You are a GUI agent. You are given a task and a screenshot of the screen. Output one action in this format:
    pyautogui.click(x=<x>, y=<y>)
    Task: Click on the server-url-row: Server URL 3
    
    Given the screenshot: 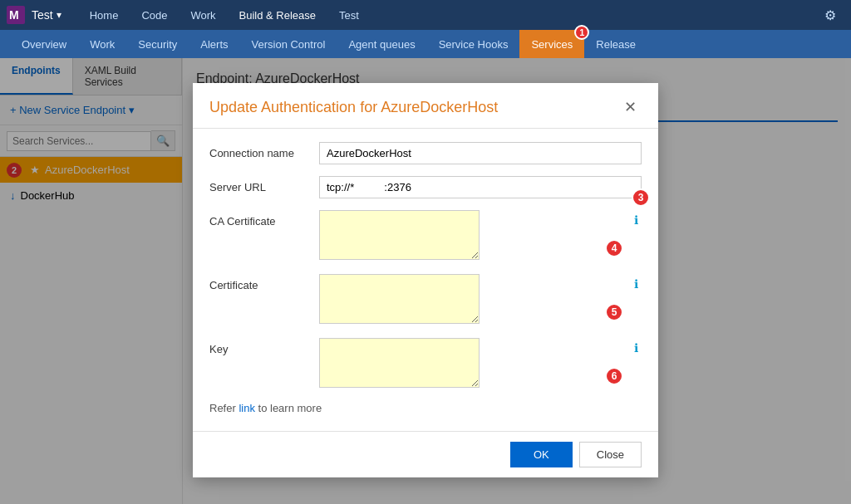 What is the action you would take?
    pyautogui.click(x=426, y=188)
    